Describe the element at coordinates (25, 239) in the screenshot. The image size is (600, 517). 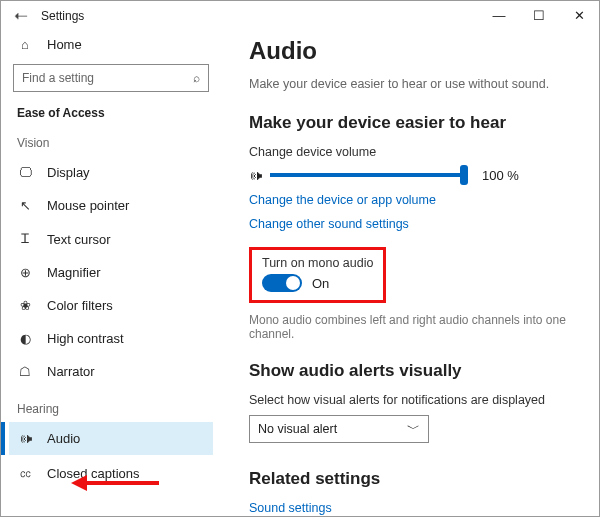
I see `cursor-icon: Ꮖ` at that location.